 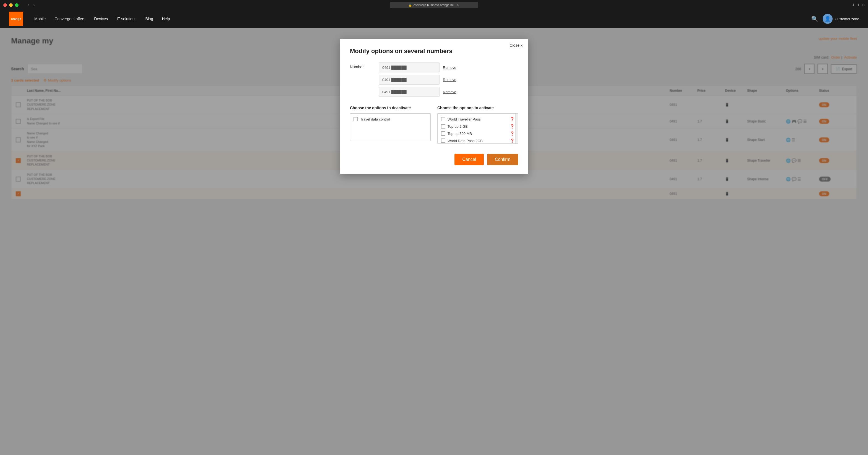 I want to click on confirm-button: Confirm, so click(x=503, y=160).